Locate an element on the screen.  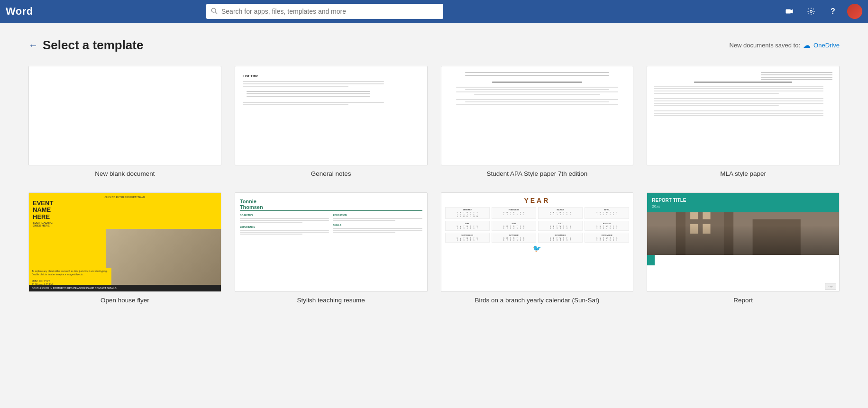
report-logo-box: Logo is located at coordinates (831, 286).